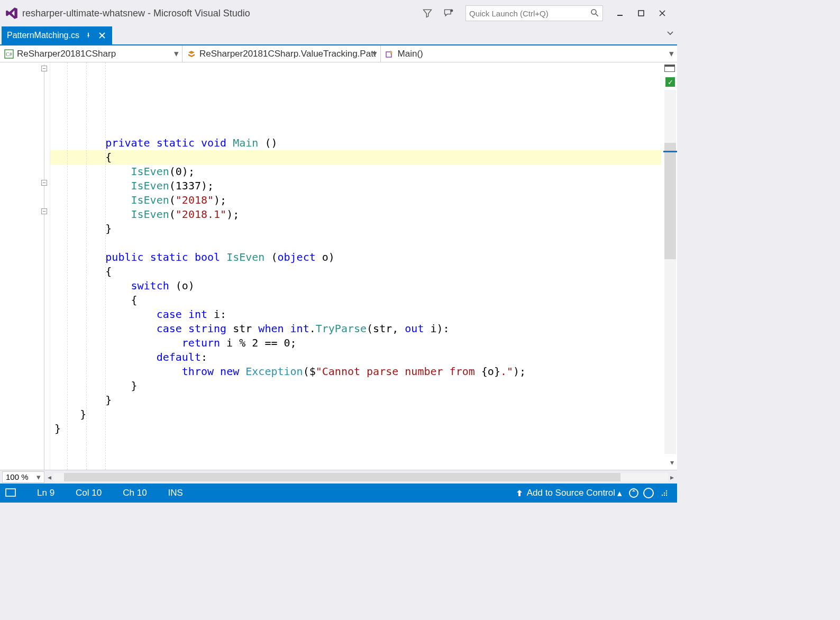 The width and height of the screenshot is (840, 620). What do you see at coordinates (67, 54) in the screenshot?
I see `project-name: ReSharper20181CSharp` at bounding box center [67, 54].